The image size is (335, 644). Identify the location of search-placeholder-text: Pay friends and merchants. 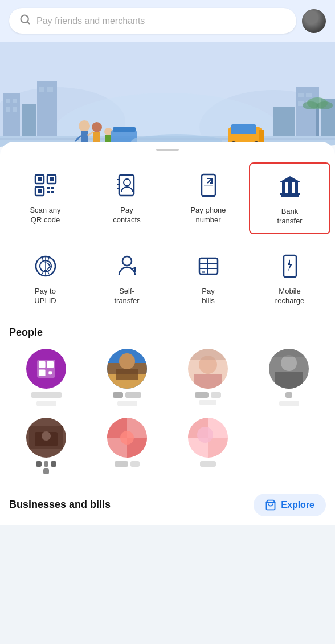
(91, 21).